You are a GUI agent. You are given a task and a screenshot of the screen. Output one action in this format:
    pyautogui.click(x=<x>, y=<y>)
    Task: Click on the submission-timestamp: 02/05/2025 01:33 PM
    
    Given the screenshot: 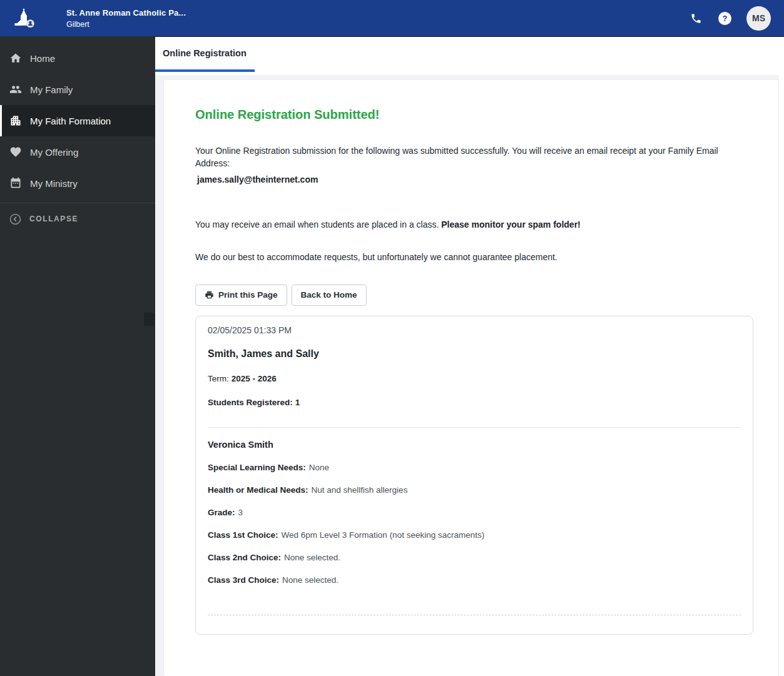 What is the action you would take?
    pyautogui.click(x=474, y=330)
    